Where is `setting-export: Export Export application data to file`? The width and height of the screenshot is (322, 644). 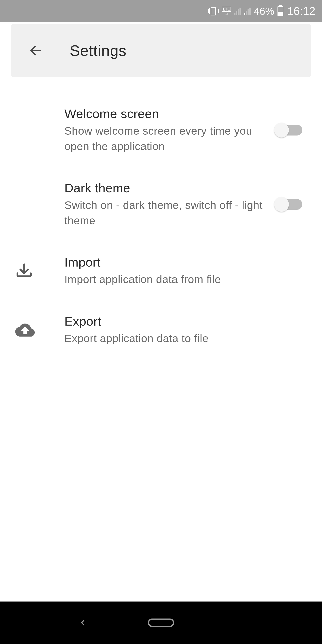 setting-export: Export Export application data to file is located at coordinates (161, 330).